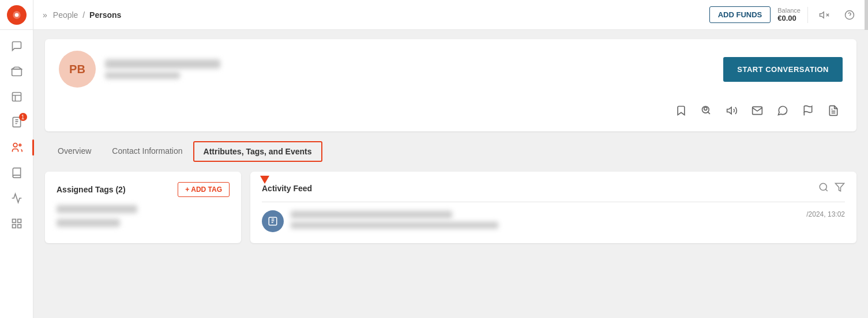 The image size is (868, 318). I want to click on email-icon, so click(757, 111).